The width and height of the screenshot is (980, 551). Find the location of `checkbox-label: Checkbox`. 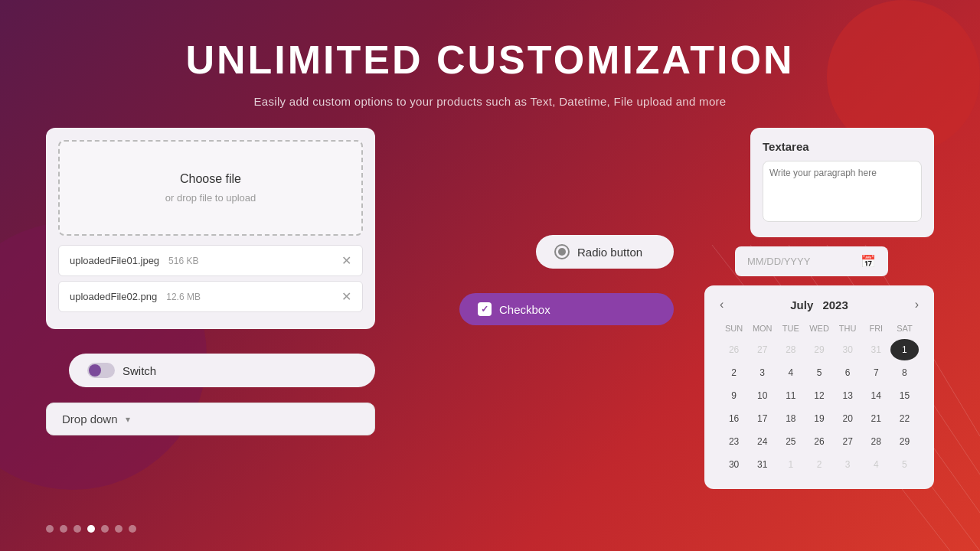

checkbox-label: Checkbox is located at coordinates (525, 309).